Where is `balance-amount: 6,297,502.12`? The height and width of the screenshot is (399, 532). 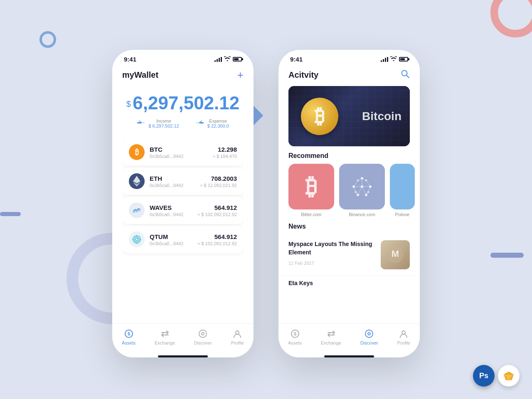 balance-amount: 6,297,502.12 is located at coordinates (186, 103).